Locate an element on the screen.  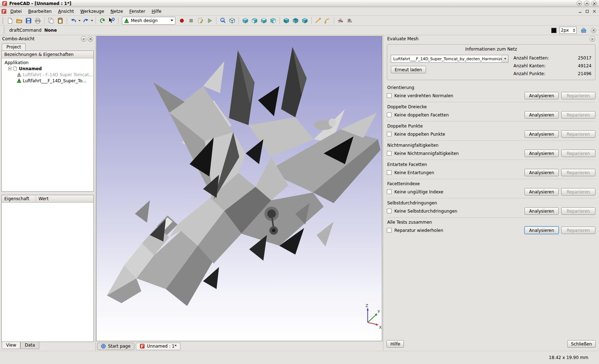
macro-edit-icon is located at coordinates (200, 21).